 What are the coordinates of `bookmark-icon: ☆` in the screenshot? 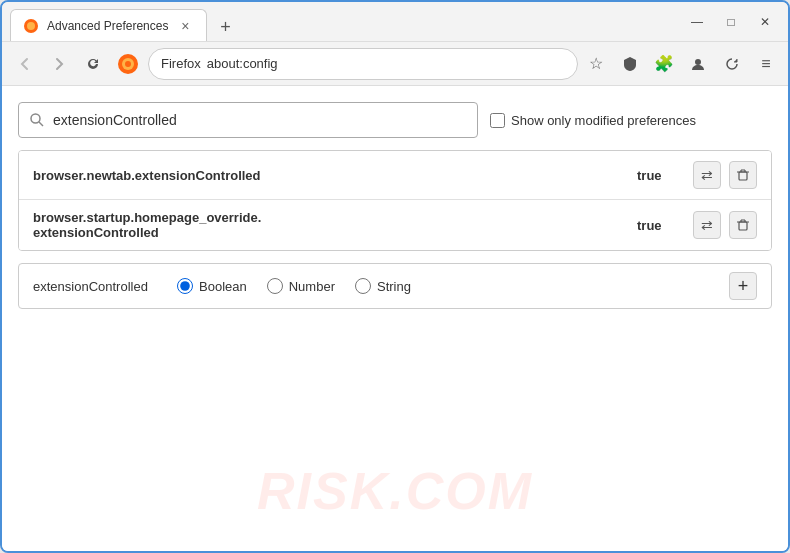 It's located at (596, 64).